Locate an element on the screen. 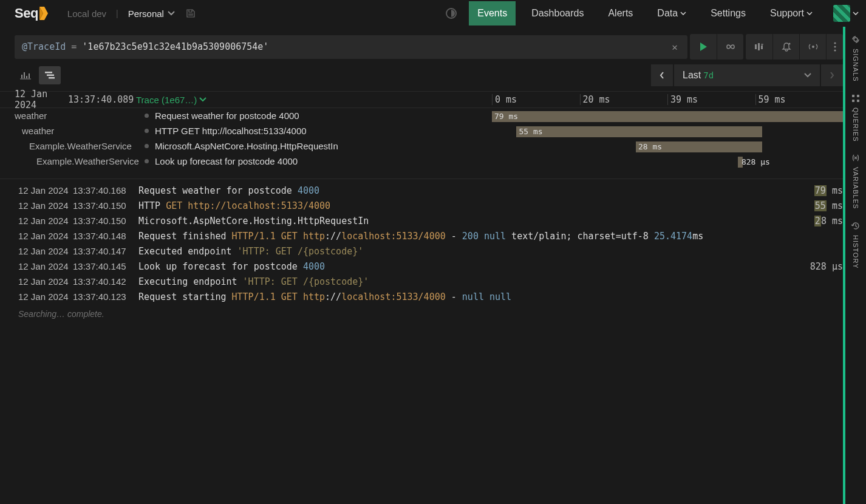 This screenshot has height=504, width=866. clear-query-button: ✕ is located at coordinates (675, 47).